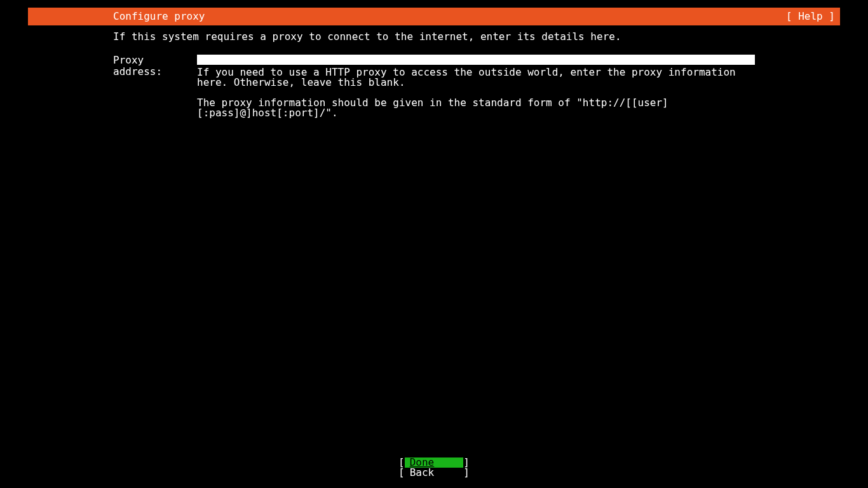 The image size is (868, 488). What do you see at coordinates (117, 17) in the screenshot?
I see `page-title: Configure proxy` at bounding box center [117, 17].